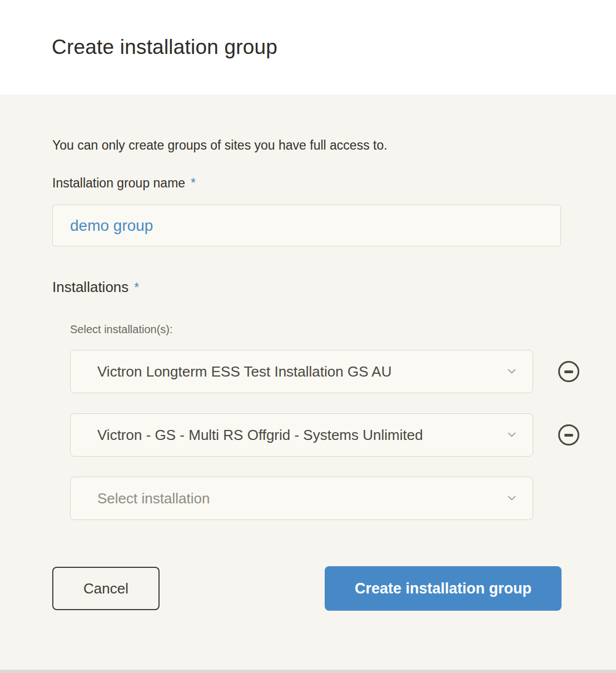 The height and width of the screenshot is (673, 616). What do you see at coordinates (260, 435) in the screenshot?
I see `installation-select-2-value: Victron - GS - Multi RS Offgrid - System…` at bounding box center [260, 435].